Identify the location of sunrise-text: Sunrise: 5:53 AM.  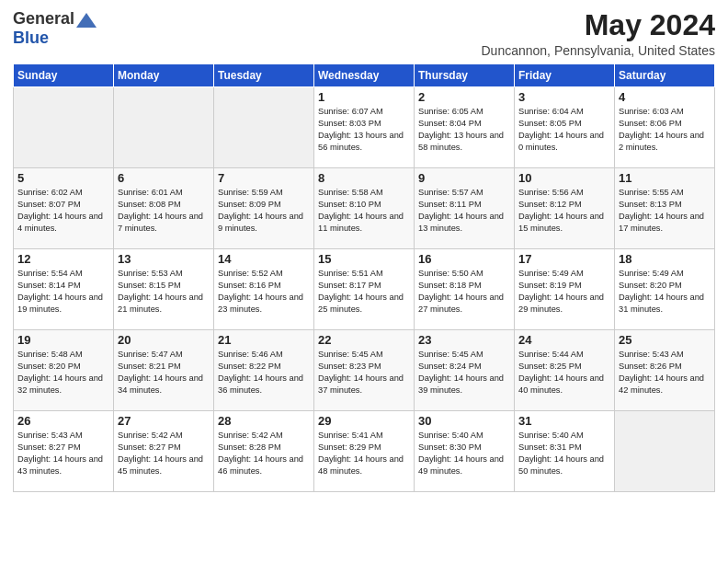
(164, 274).